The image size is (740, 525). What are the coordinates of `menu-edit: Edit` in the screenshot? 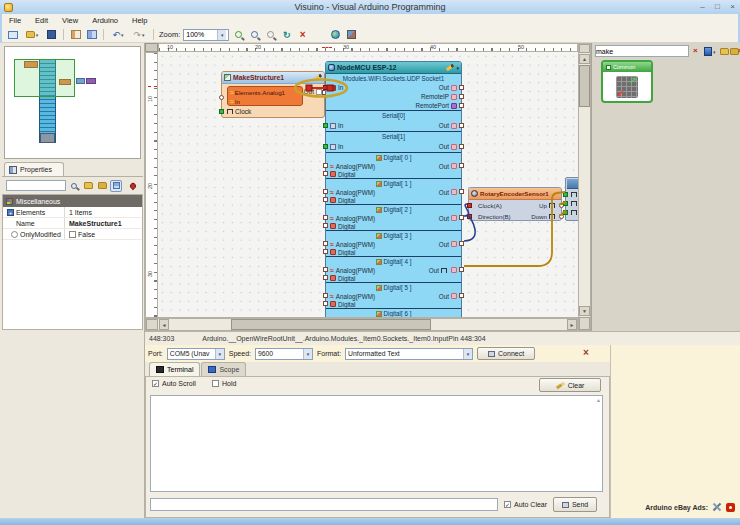 It's located at (42, 20).